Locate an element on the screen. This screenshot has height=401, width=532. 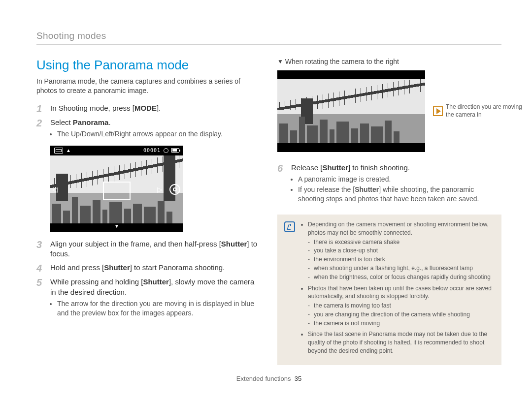
step-2: 2 Select Panorama. The Up/Down/Left/Righ… is located at coordinates (149, 130).